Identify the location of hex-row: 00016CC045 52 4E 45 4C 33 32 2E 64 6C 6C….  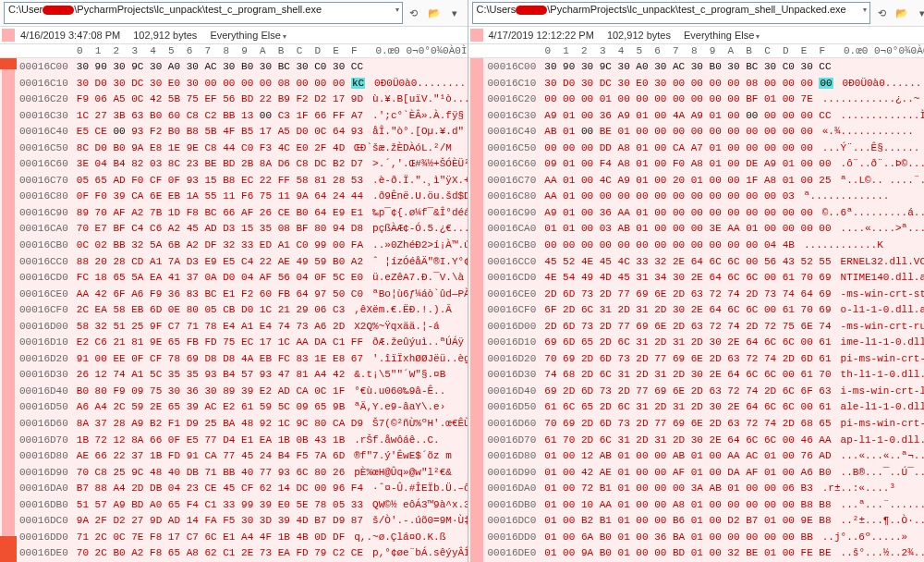
(706, 263).